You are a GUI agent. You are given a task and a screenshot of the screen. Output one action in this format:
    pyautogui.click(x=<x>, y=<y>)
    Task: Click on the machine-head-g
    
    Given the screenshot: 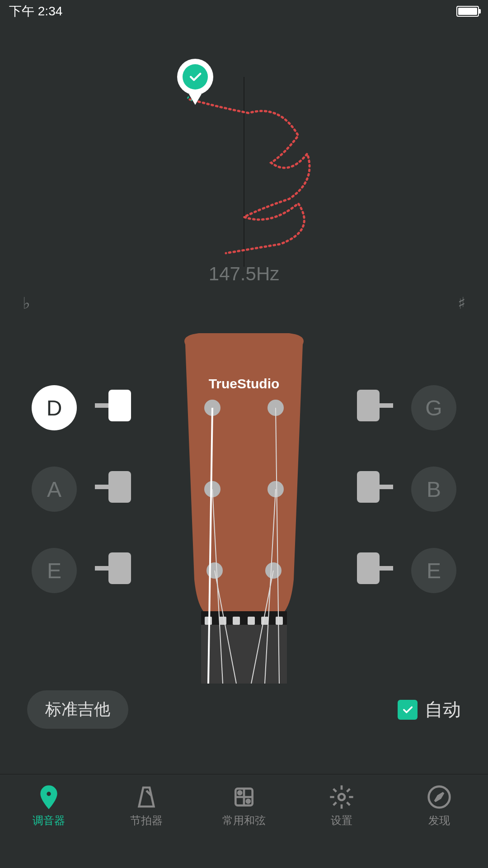 What is the action you would take?
    pyautogui.click(x=375, y=406)
    